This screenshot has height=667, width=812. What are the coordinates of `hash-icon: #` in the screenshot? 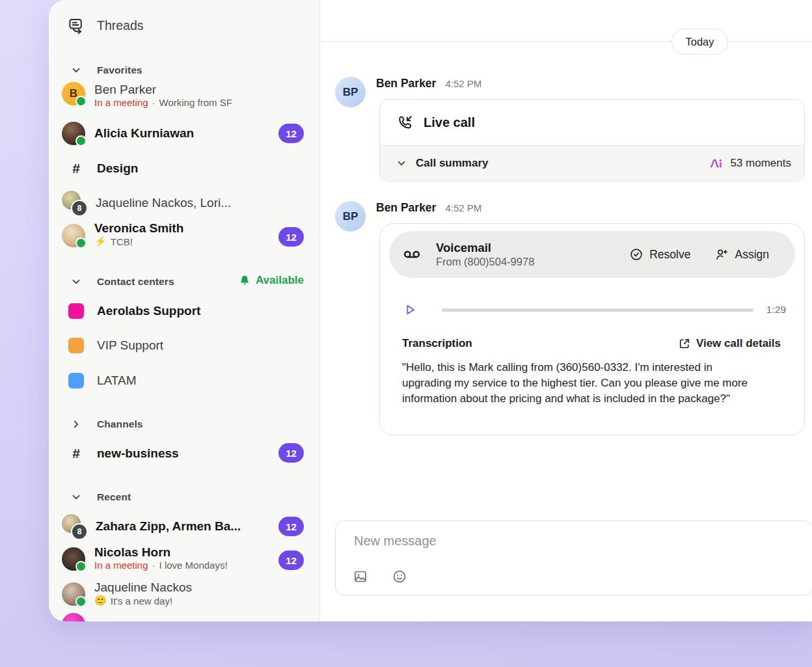 It's located at (76, 454).